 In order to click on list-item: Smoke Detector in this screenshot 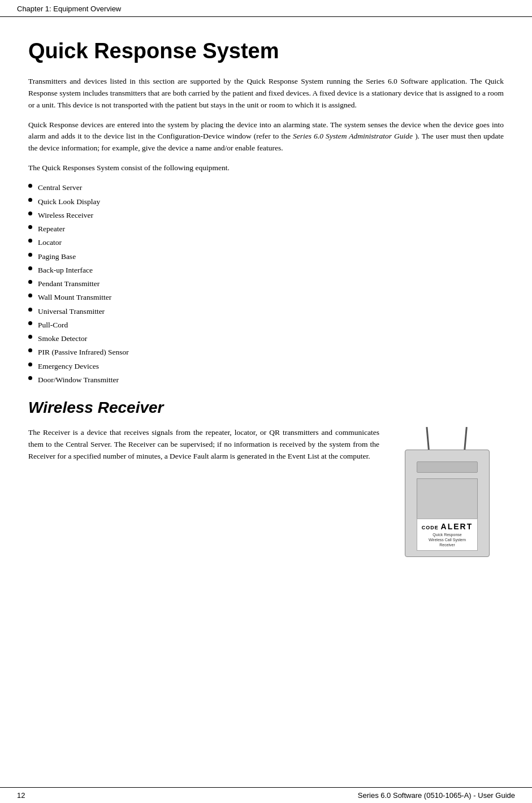, I will do `click(266, 339)`.